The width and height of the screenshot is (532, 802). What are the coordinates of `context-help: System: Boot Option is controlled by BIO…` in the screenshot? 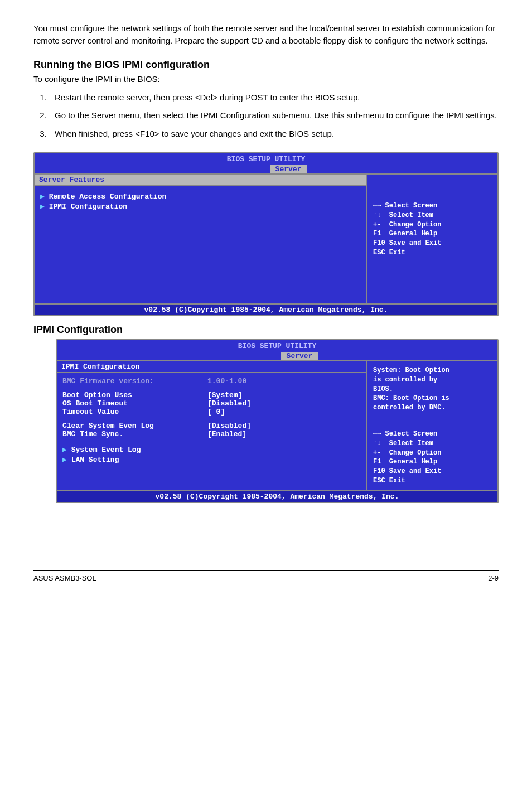 It's located at (433, 389).